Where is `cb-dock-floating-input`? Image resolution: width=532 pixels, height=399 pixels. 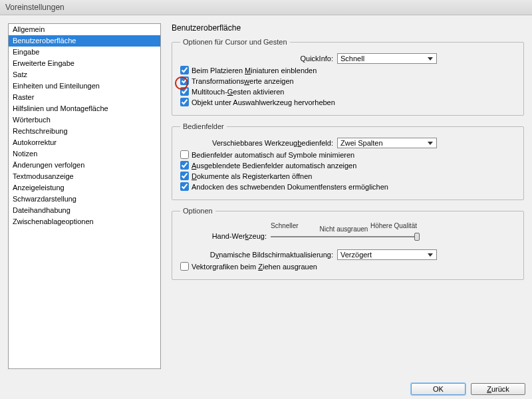 cb-dock-floating-input is located at coordinates (185, 186).